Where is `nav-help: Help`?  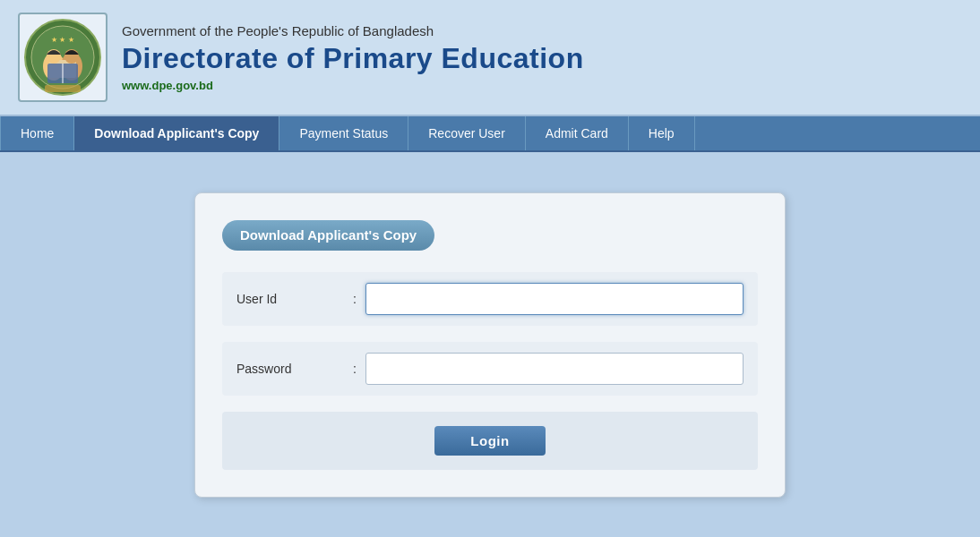
nav-help: Help is located at coordinates (662, 133).